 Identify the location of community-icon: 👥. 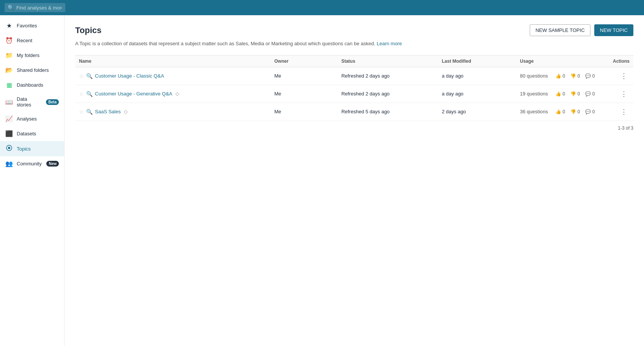
(9, 163).